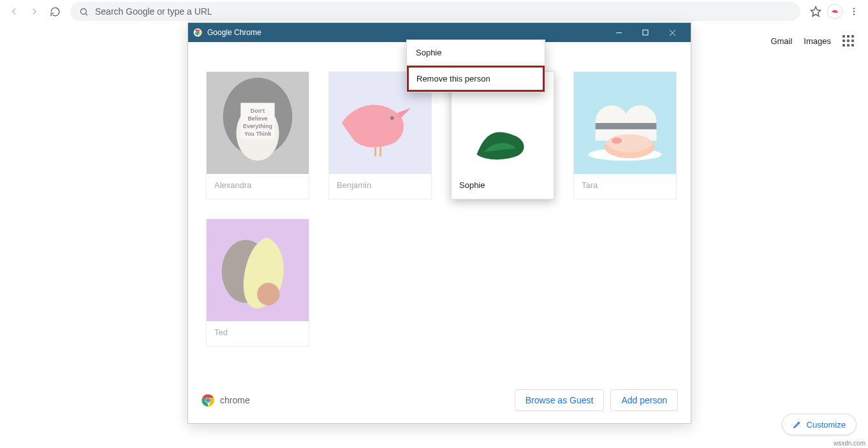  Describe the element at coordinates (503, 186) in the screenshot. I see `profile-name: Sophie` at that location.